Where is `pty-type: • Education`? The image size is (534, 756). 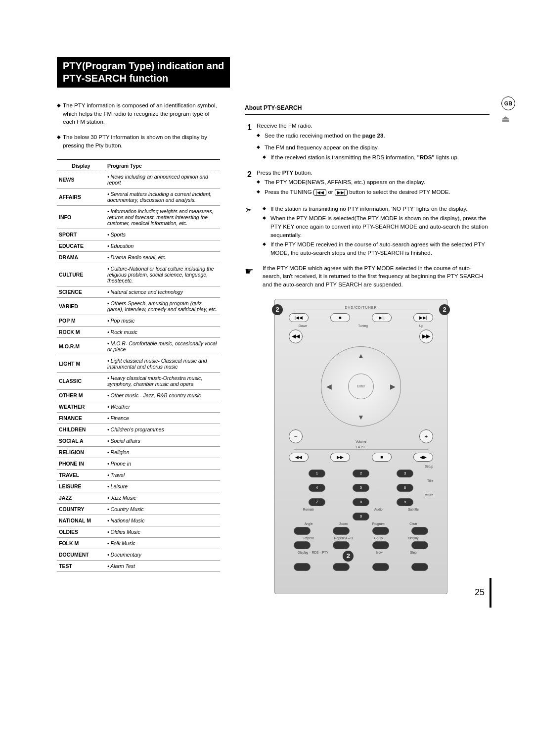 pty-type: • Education is located at coordinates (163, 246).